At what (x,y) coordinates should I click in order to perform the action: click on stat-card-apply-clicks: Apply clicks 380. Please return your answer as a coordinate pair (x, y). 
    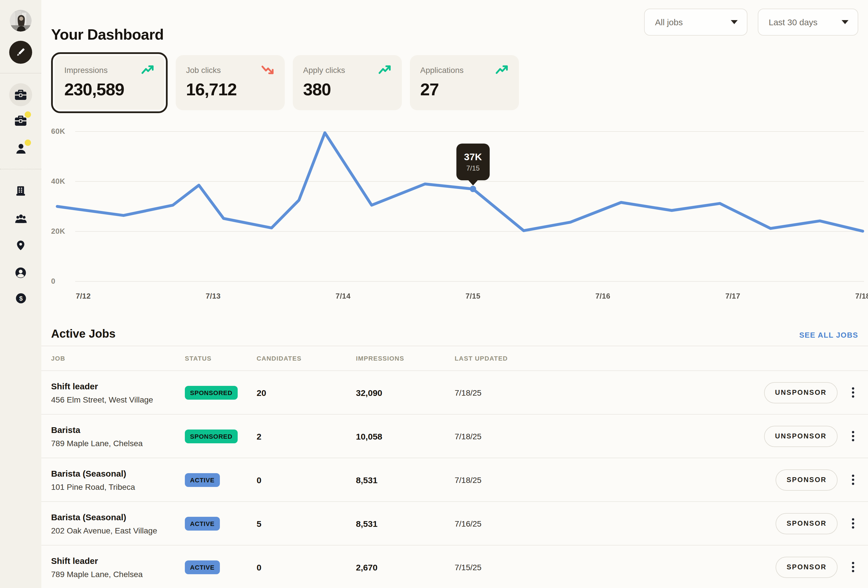
    Looking at the image, I should click on (347, 83).